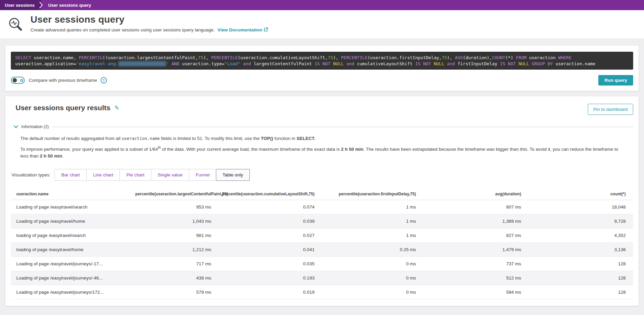  Describe the element at coordinates (365, 249) in the screenshot. I see `metric-cell: 0.25 ms` at that location.